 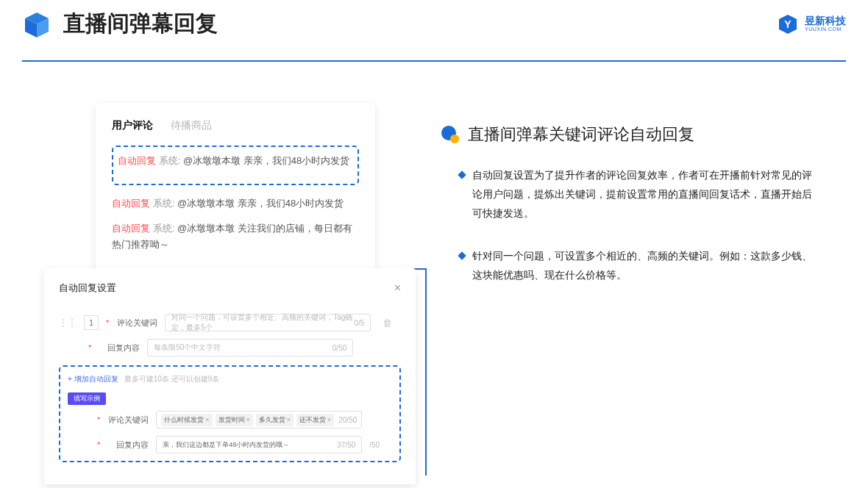 What do you see at coordinates (87, 398) in the screenshot?
I see `example-badge: 填写示例` at bounding box center [87, 398].